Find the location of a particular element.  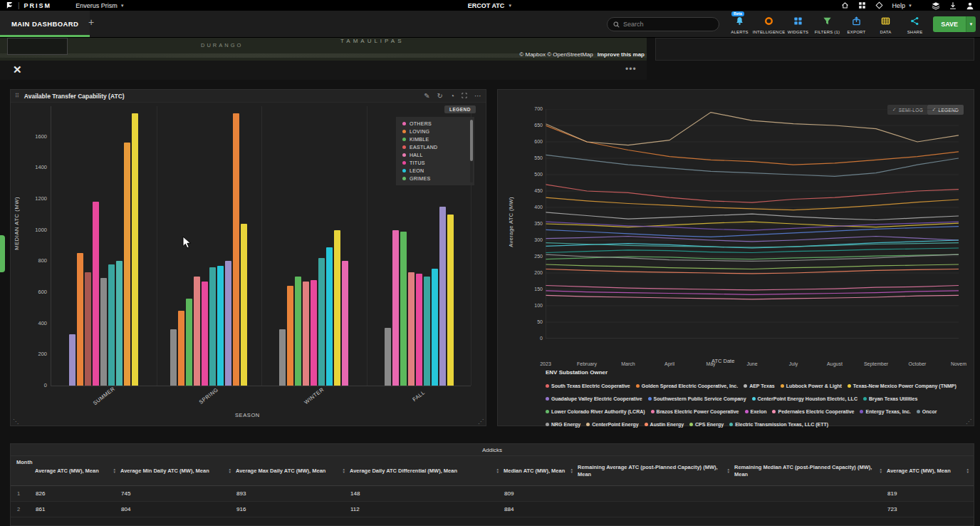

legend-item: Entergy Texas, Inc. is located at coordinates (885, 412).